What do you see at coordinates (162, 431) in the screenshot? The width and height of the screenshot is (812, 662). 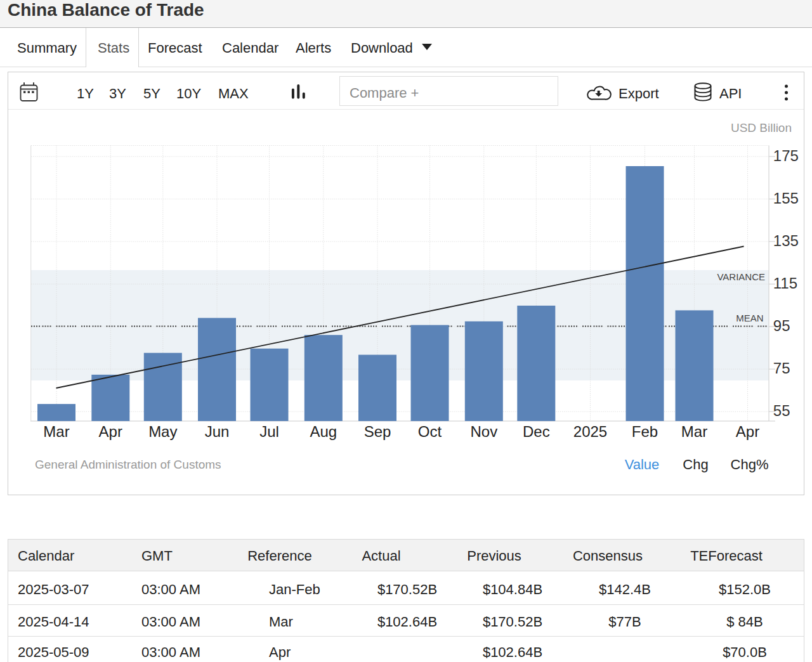 I see `svg-text: May` at bounding box center [162, 431].